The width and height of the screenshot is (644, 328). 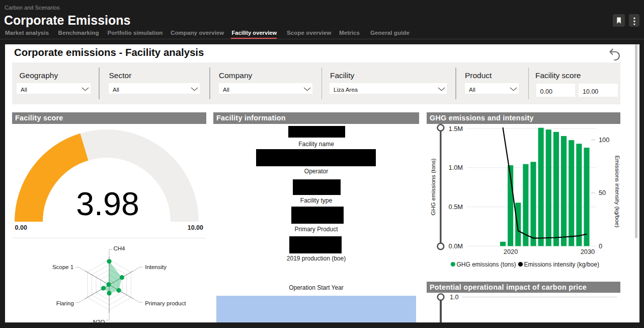 I want to click on svg-text: Intensity, so click(x=156, y=267).